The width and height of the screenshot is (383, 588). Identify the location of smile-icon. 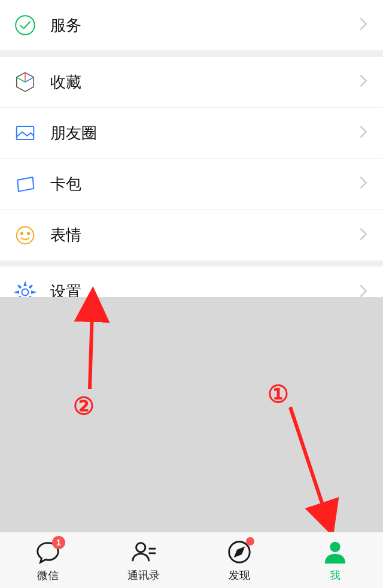
(25, 235).